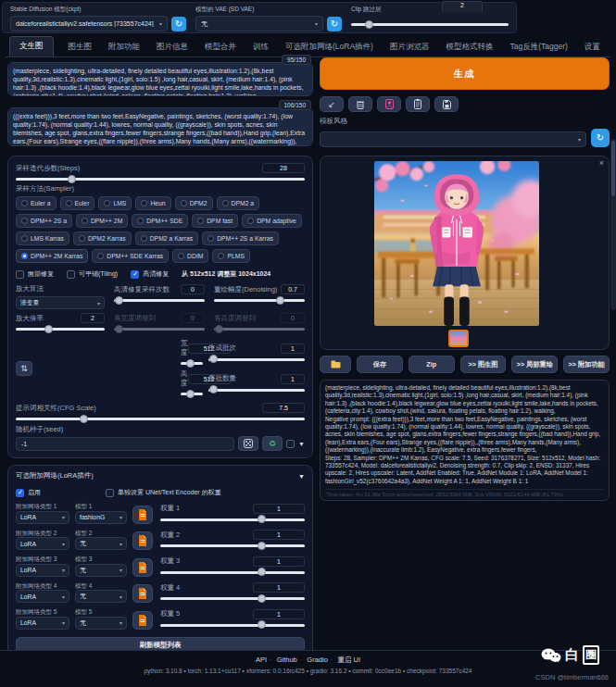  Describe the element at coordinates (534, 365) in the screenshot. I see `send-to-inpaint-button: >> 局部重绘` at that location.